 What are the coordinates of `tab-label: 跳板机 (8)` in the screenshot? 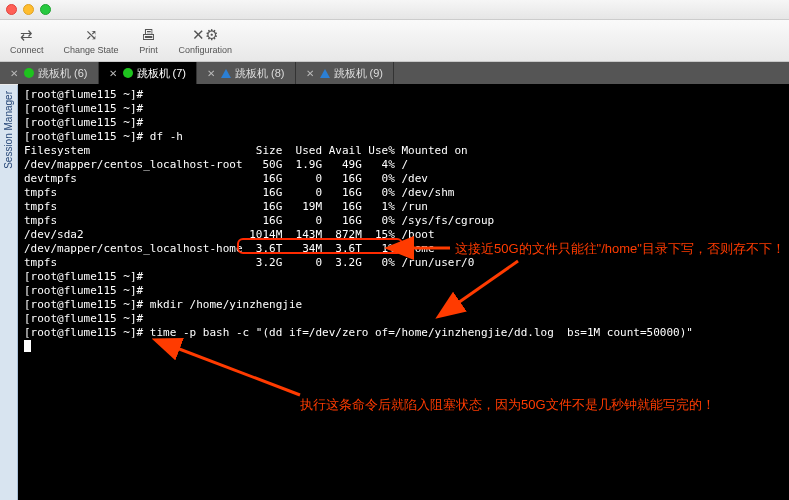 It's located at (260, 74).